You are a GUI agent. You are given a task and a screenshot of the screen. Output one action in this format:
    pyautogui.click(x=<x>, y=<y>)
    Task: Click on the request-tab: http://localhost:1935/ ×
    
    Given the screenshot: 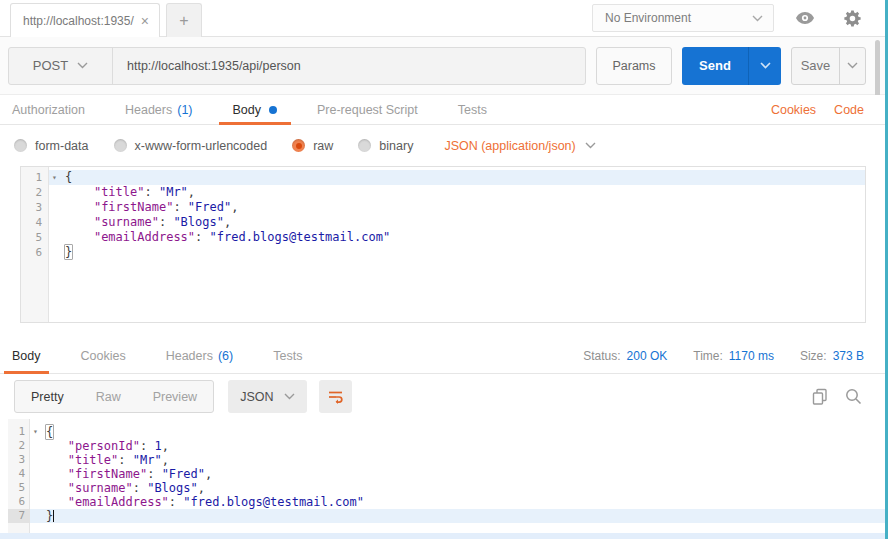 What is the action you would take?
    pyautogui.click(x=85, y=20)
    